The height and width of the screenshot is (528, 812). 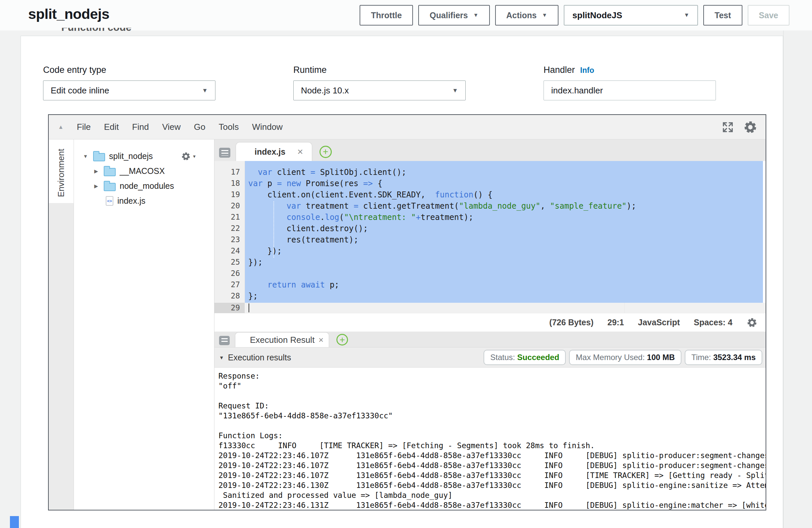 What do you see at coordinates (723, 15) in the screenshot?
I see `test-button: Test` at bounding box center [723, 15].